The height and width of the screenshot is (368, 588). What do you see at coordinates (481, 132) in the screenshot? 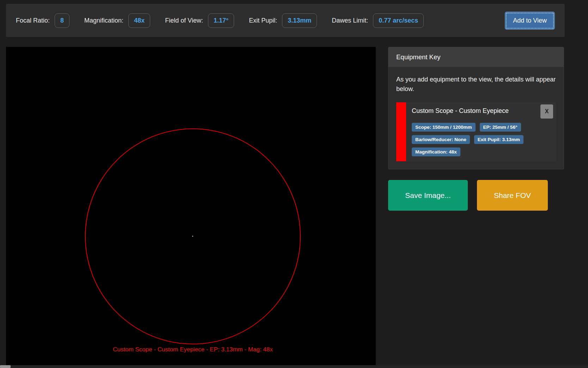
I see `equipment-item-content: Custom Scope - Custom Eyepiece X Scope: …` at bounding box center [481, 132].